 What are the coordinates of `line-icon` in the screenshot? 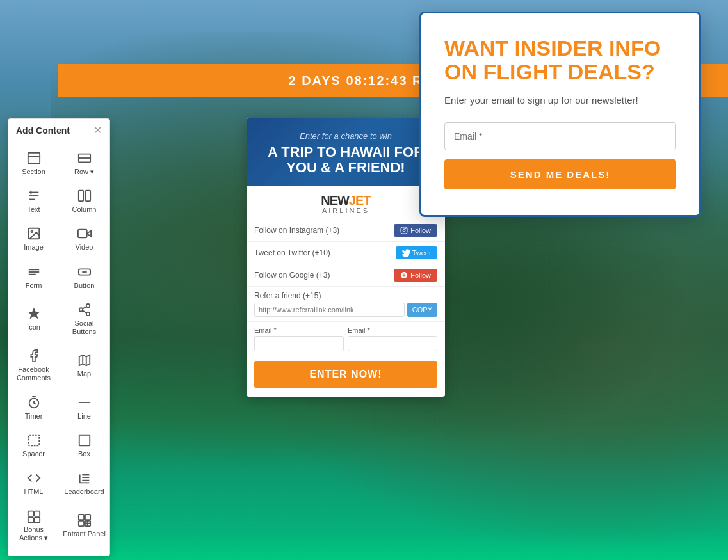 It's located at (85, 403).